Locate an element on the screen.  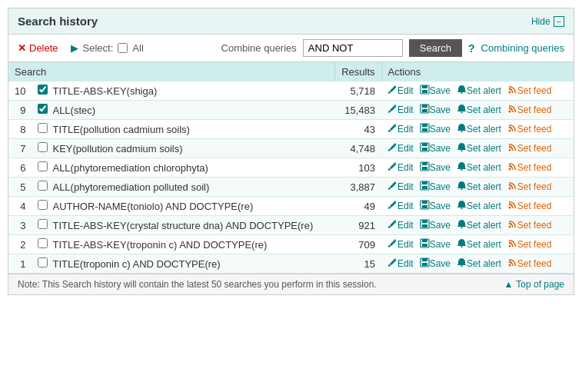
hide-label: Hide is located at coordinates (541, 22).